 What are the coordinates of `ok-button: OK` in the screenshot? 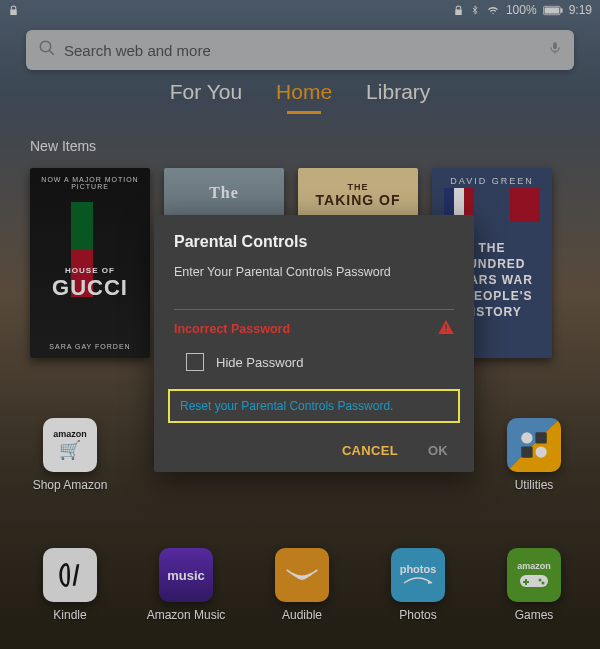 It's located at (438, 450).